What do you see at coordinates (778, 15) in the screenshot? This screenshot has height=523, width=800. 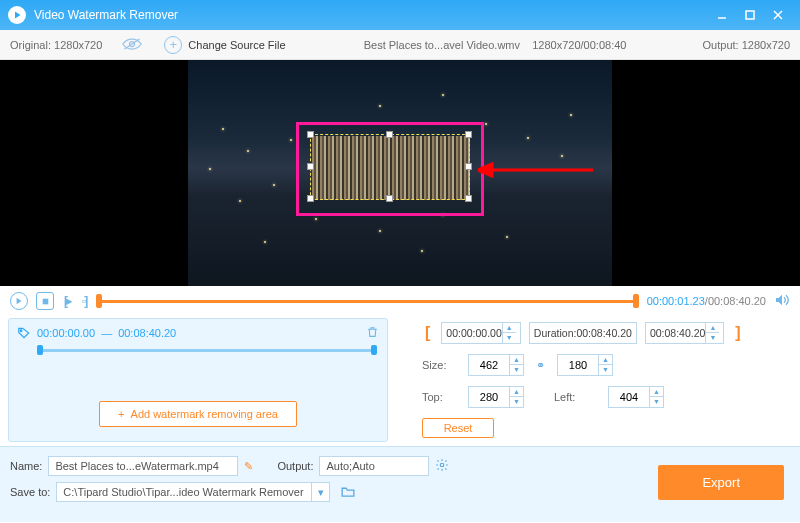 I see `close-button` at bounding box center [778, 15].